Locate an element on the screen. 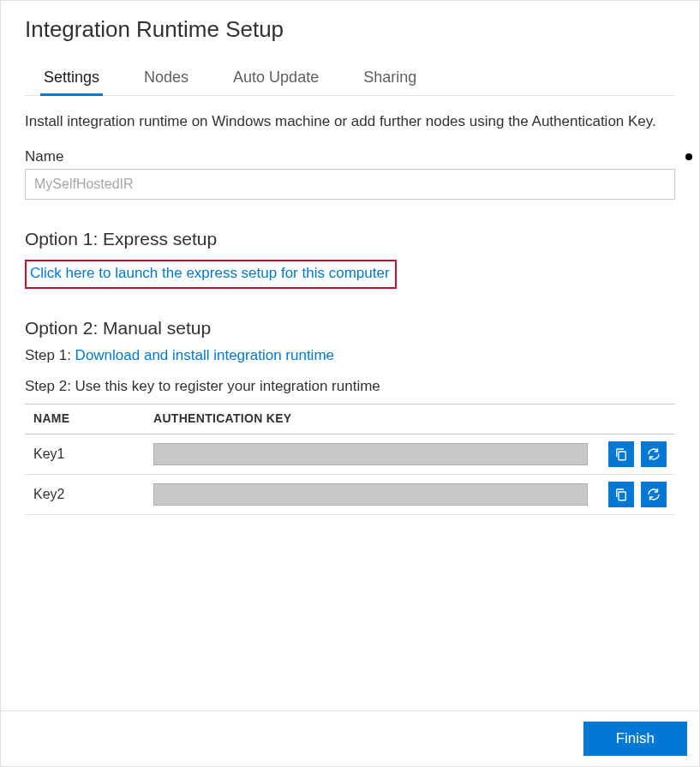  info-icon is located at coordinates (689, 157).